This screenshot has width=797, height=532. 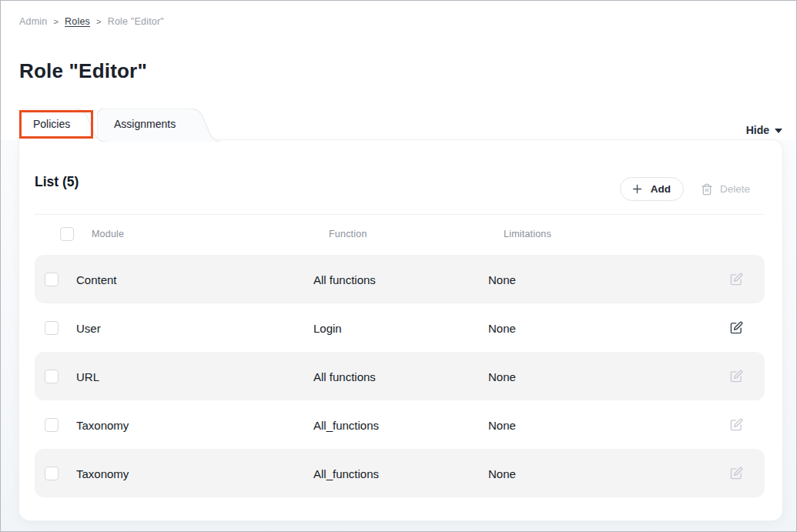 I want to click on caret-down-icon, so click(x=779, y=131).